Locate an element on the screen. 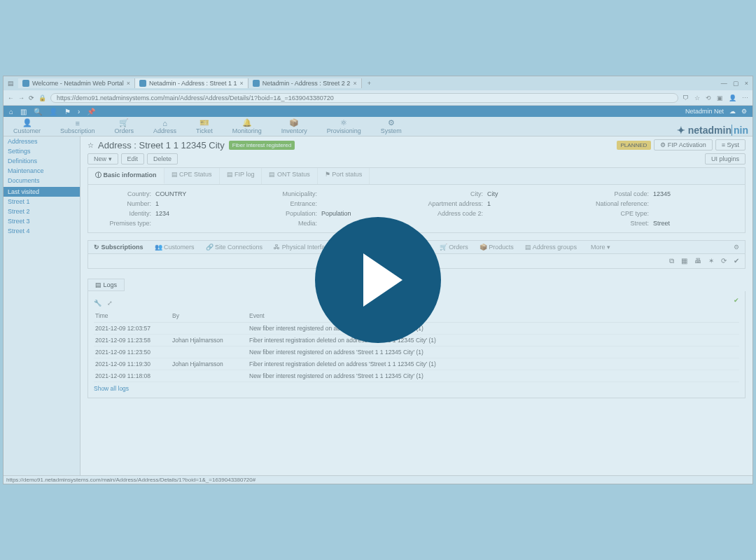  subtab-orders: 🛒 Orders is located at coordinates (454, 247).